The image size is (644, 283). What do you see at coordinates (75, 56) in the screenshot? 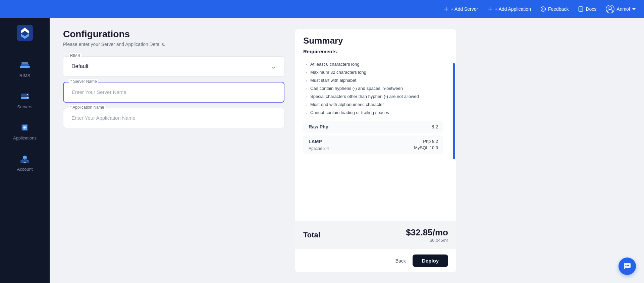
I see `rims-label: RIMS` at bounding box center [75, 56].